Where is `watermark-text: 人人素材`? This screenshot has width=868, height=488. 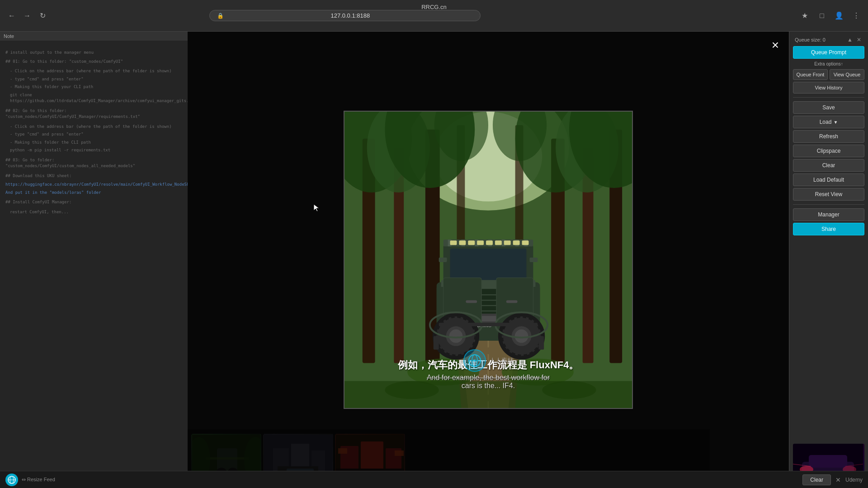
watermark-text: 人人素材 is located at coordinates (501, 361).